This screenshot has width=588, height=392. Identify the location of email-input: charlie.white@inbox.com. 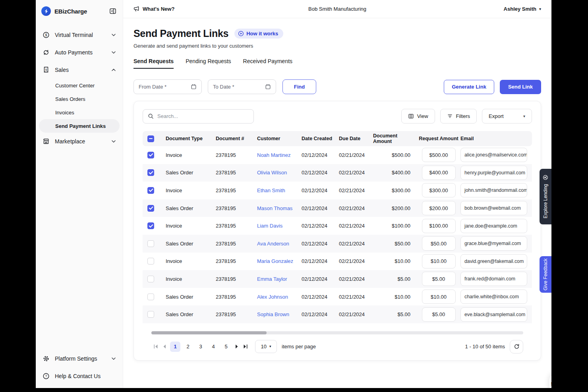
(494, 297).